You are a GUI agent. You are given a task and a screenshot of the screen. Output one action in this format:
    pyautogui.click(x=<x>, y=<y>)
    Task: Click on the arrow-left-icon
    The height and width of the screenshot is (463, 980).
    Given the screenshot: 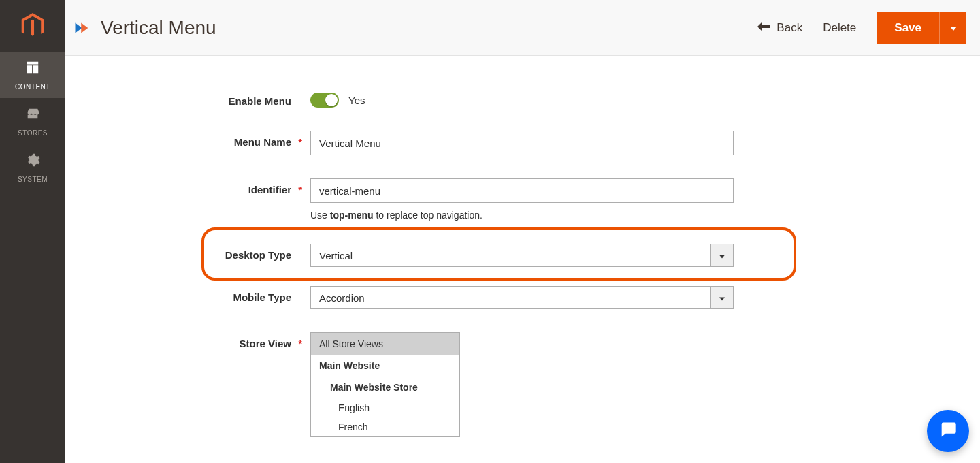 What is the action you would take?
    pyautogui.click(x=764, y=28)
    